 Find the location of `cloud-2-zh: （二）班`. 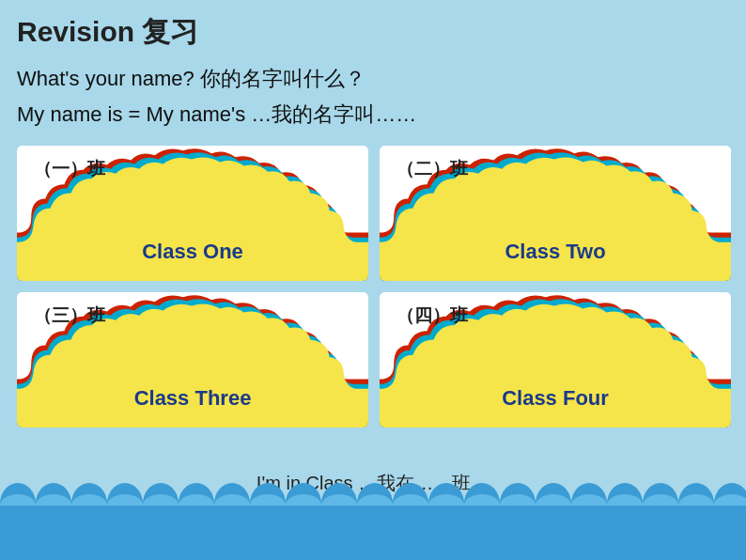

cloud-2-zh: （二）班 is located at coordinates (432, 169).